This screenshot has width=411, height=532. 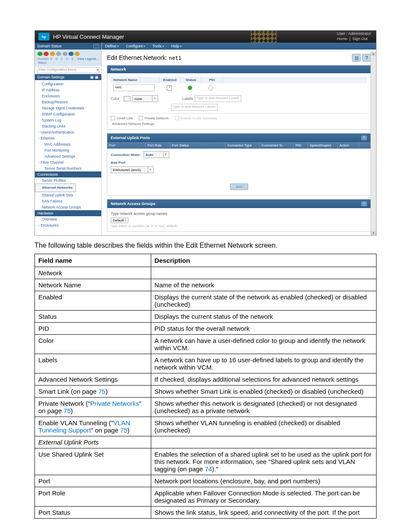 What do you see at coordinates (68, 168) in the screenshot?
I see `nav-ssn: Server Serial Numbers` at bounding box center [68, 168].